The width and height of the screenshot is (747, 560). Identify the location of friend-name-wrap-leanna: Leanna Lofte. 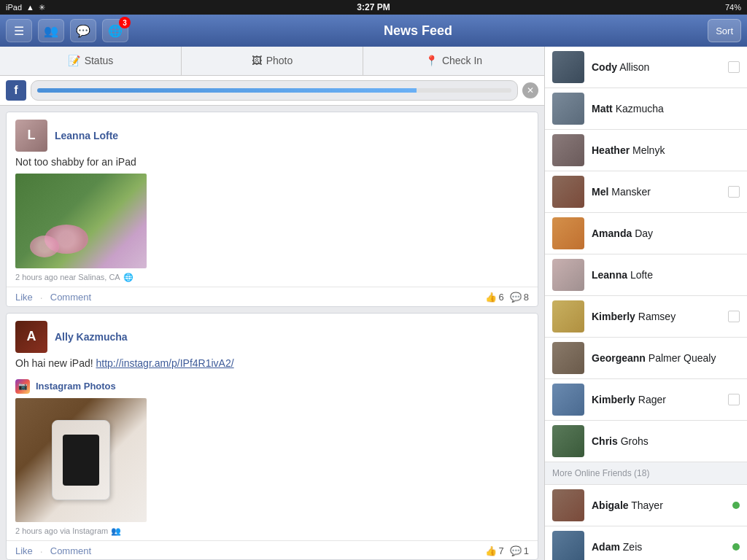
(665, 275).